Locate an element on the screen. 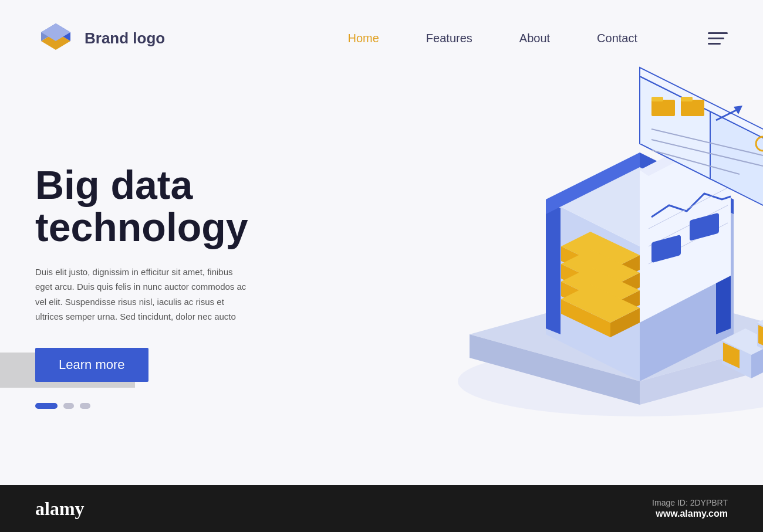  footer-image-info: Image ID: 2DYPBRT www.alamy.com is located at coordinates (690, 509).